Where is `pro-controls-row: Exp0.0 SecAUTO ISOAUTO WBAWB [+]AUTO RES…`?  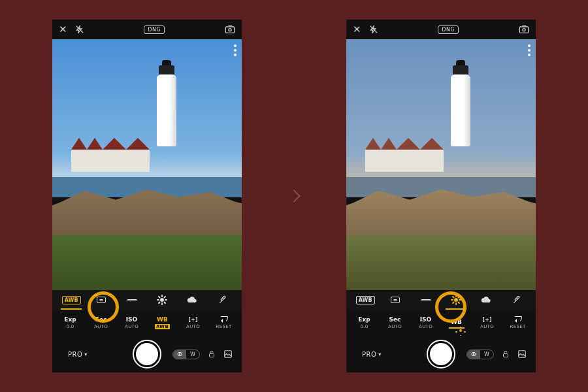
pro-controls-row: Exp0.0 SecAUTO ISOAUTO WBAWB [+]AUTO RES… is located at coordinates (147, 323).